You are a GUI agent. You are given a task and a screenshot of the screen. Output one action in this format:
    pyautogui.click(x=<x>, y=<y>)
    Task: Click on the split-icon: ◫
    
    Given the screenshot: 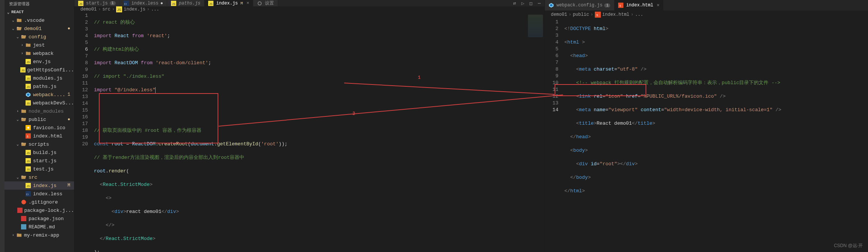 What is the action you would take?
    pyautogui.click(x=531, y=3)
    